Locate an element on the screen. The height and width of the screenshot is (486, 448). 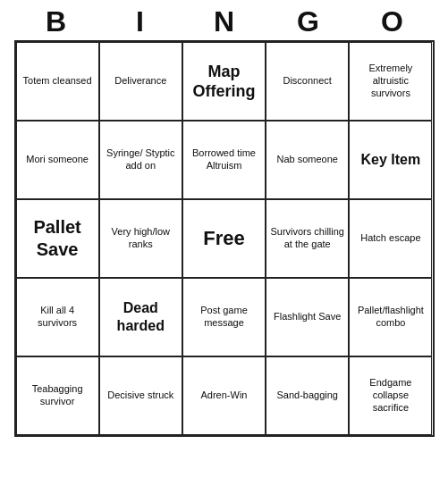
cell-text-22: Adren-Win is located at coordinates (224, 396).